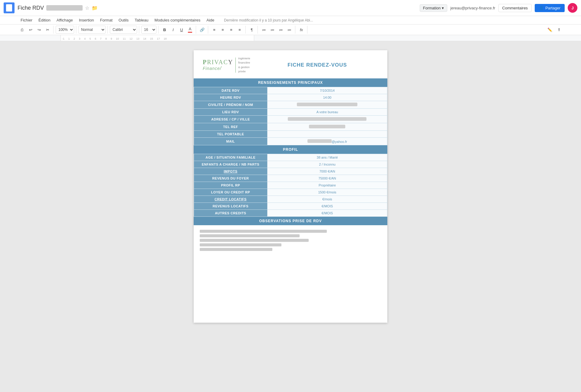  I want to click on print-button: ⎙, so click(22, 30).